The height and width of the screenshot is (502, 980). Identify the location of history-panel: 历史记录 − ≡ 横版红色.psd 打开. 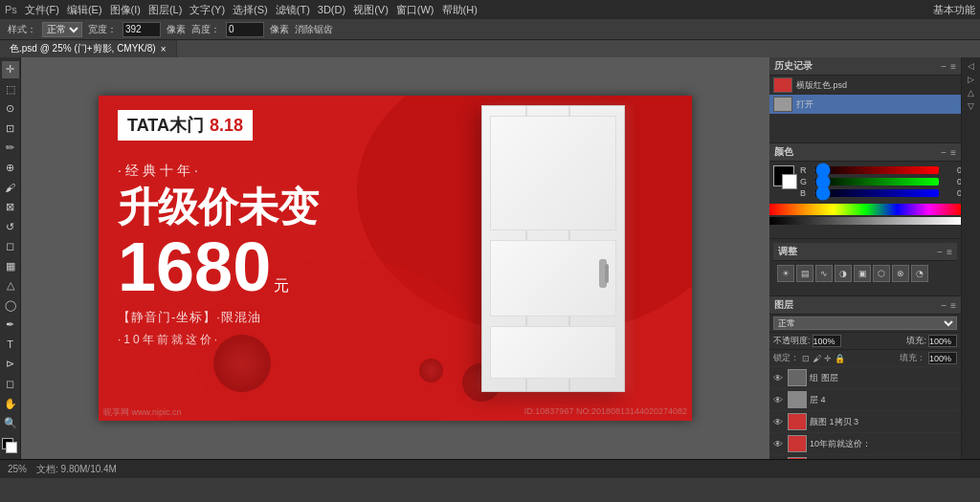
(865, 100).